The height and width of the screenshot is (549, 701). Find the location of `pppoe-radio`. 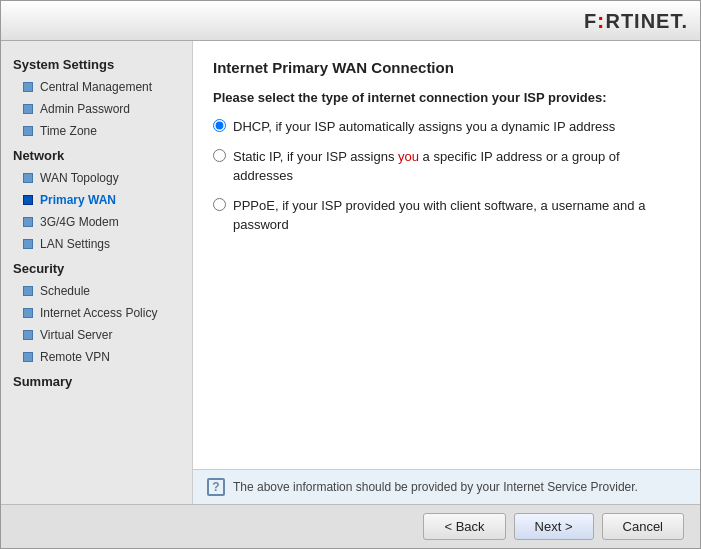

pppoe-radio is located at coordinates (220, 204).